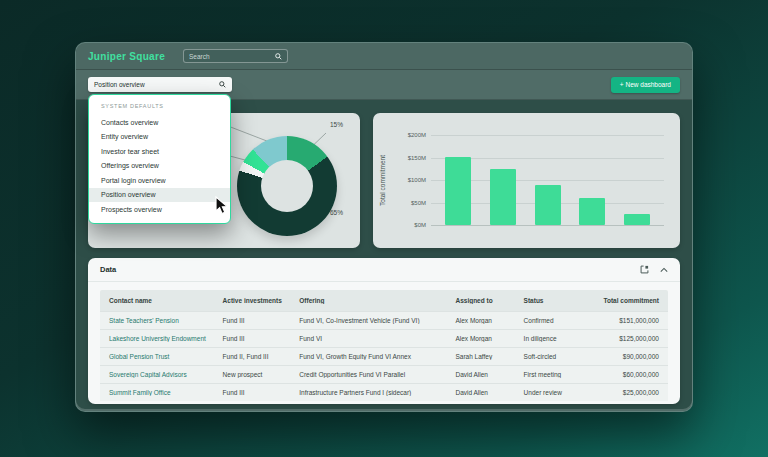 The height and width of the screenshot is (457, 768). What do you see at coordinates (160, 122) in the screenshot?
I see `dropdown-item: Contacts overview` at bounding box center [160, 122].